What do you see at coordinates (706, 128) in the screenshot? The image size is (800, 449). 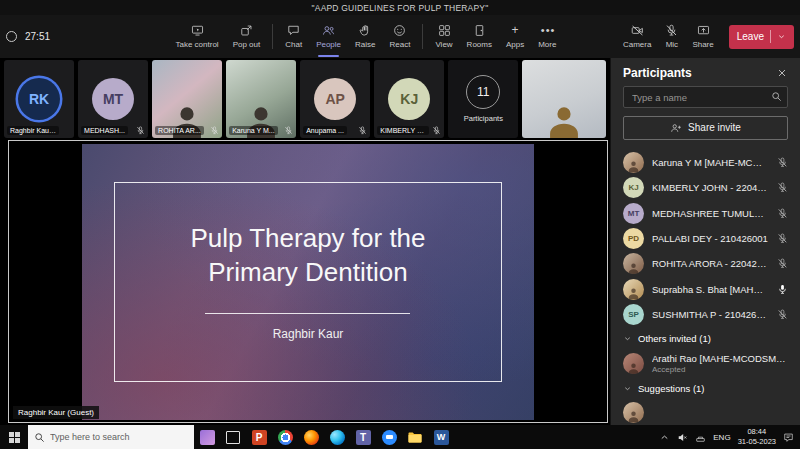 I see `share-invite-button: Share invite` at bounding box center [706, 128].